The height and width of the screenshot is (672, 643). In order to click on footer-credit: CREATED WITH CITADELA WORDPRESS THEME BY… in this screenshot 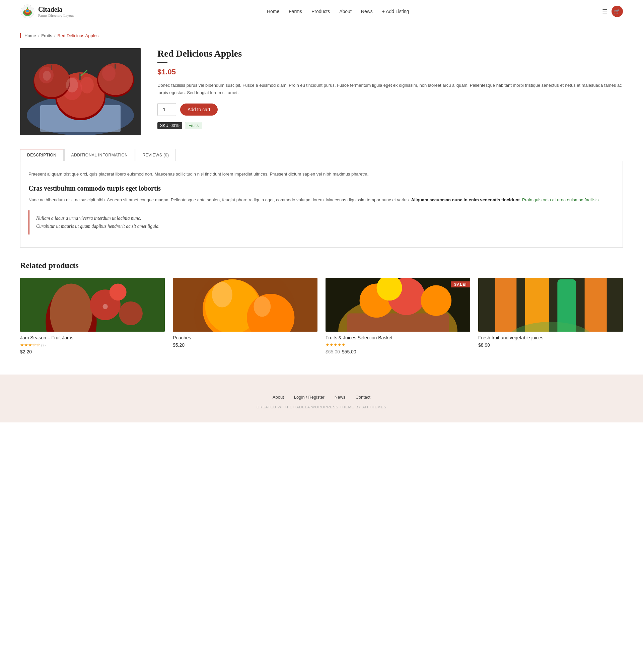, I will do `click(322, 407)`.